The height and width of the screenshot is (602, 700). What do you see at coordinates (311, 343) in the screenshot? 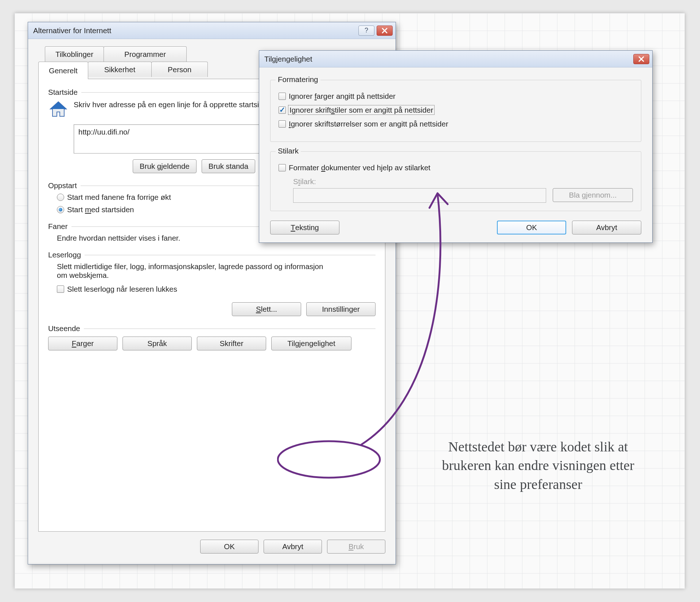
I see `accessibility-button: Tilgjengelighet` at bounding box center [311, 343].